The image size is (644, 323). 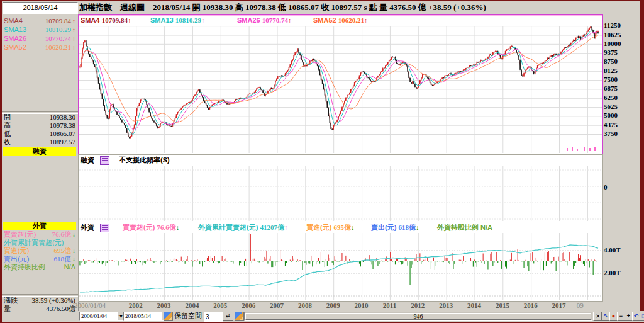 I want to click on time-axis-label: 2010, so click(x=362, y=305).